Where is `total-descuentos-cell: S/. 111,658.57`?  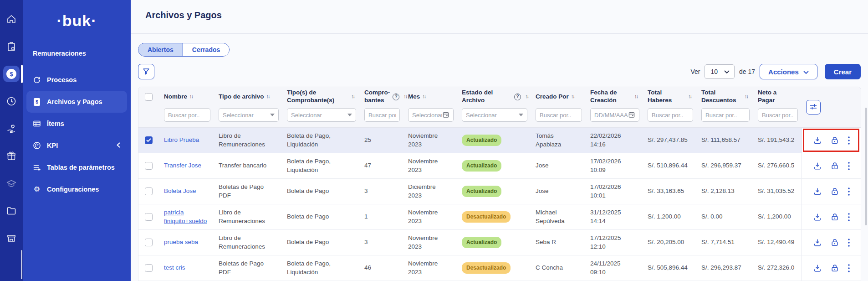 total-descuentos-cell: S/. 111,658.57 is located at coordinates (725, 140).